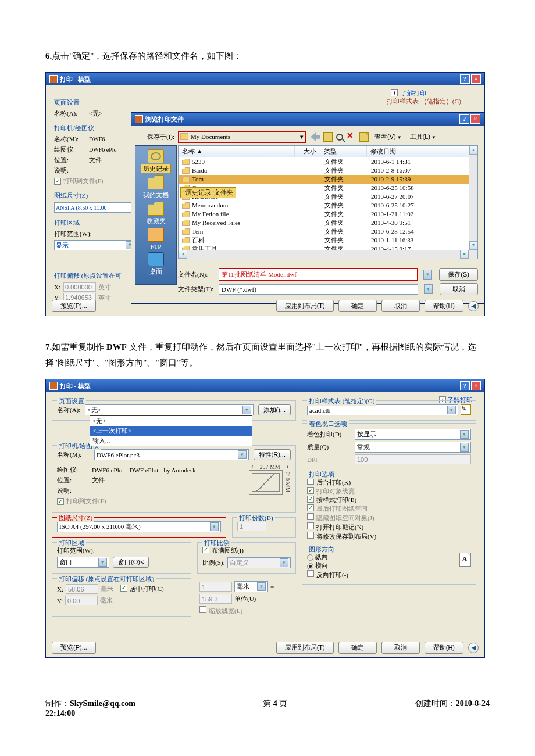 This screenshot has width=535, height=756. What do you see at coordinates (247, 558) in the screenshot?
I see `scale-group: 打印比例 布满图纸(I) 比例(S): 自定义▾` at bounding box center [247, 558].